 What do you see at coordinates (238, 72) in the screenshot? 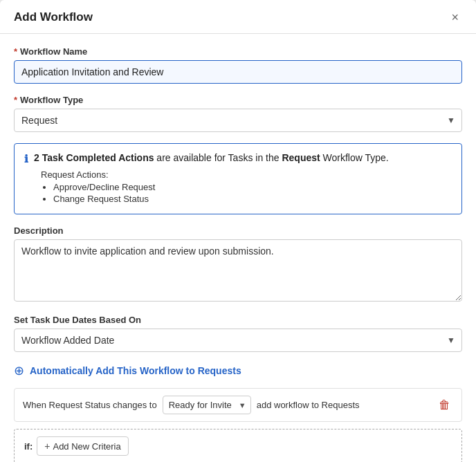
I see `workflow-name-input` at bounding box center [238, 72].